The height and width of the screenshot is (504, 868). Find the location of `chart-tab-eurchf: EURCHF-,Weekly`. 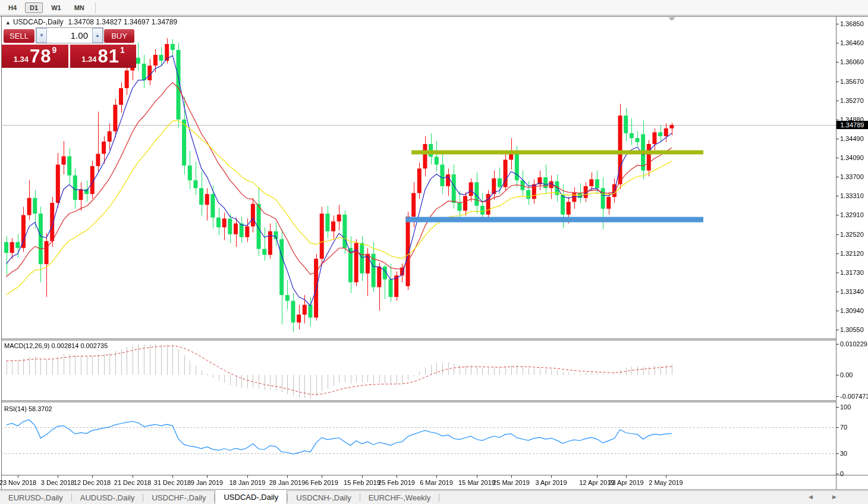

chart-tab-eurchf: EURCHF-,Weekly is located at coordinates (400, 497).